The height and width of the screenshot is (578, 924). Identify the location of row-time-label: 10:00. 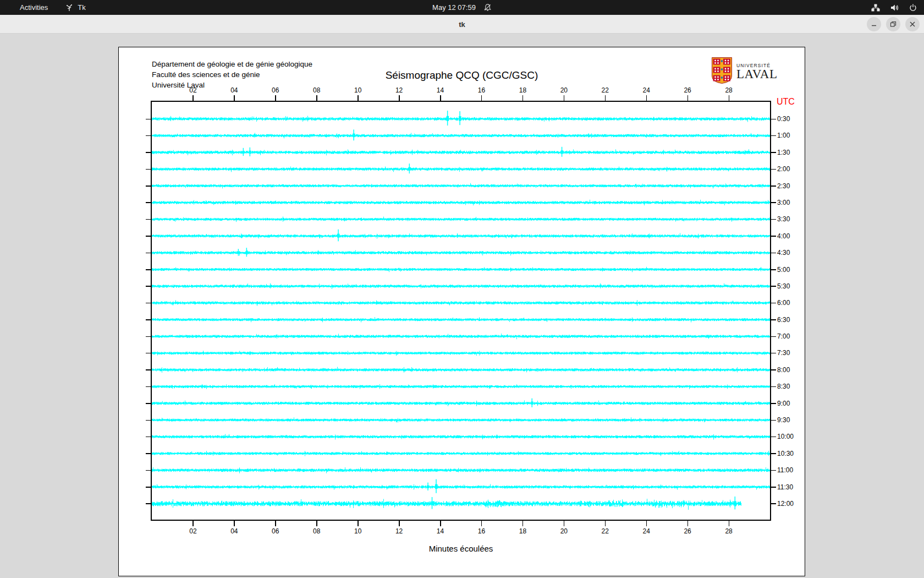
(785, 437).